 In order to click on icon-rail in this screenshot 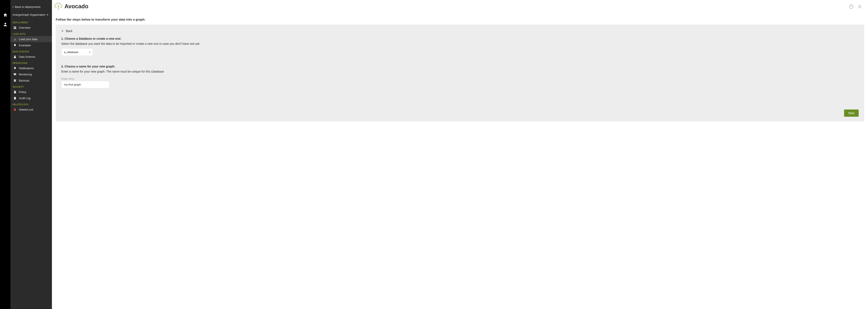, I will do `click(5, 154)`.